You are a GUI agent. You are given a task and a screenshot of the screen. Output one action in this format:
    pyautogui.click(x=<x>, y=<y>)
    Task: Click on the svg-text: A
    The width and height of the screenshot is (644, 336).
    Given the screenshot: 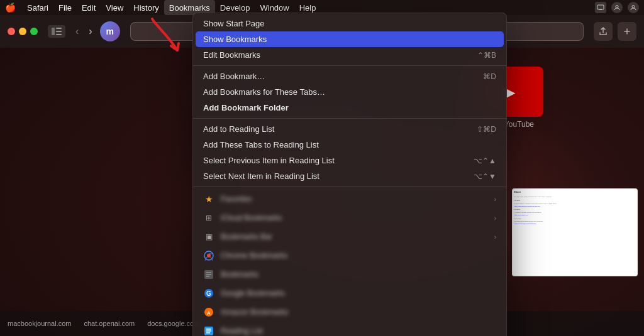 What is the action you would take?
    pyautogui.click(x=209, y=313)
    